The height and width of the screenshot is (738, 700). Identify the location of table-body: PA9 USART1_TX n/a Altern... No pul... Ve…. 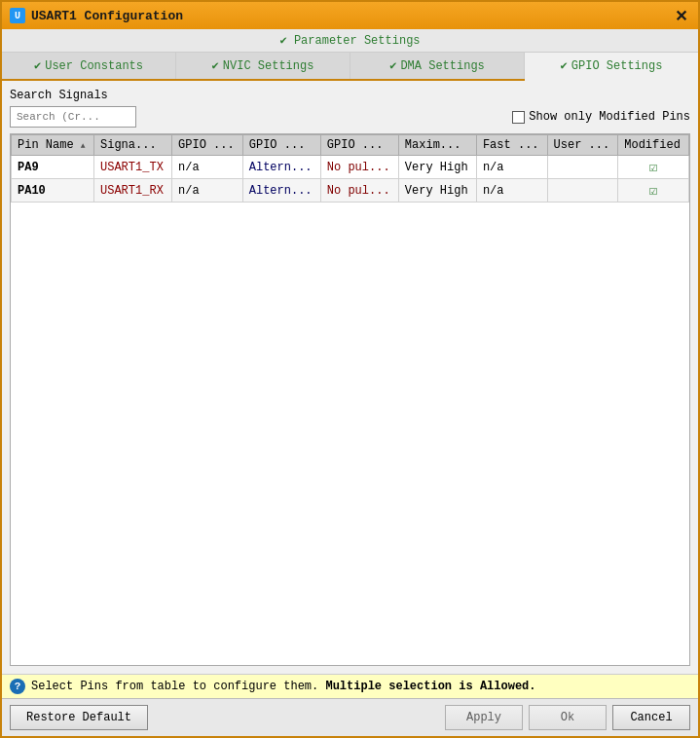
(350, 179).